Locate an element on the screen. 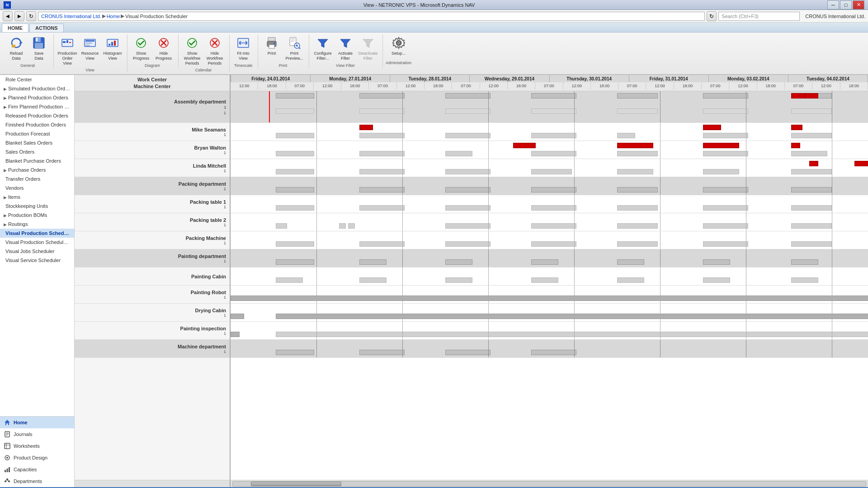  sidebar-item-sales-orders: Sales Orders is located at coordinates (37, 152).